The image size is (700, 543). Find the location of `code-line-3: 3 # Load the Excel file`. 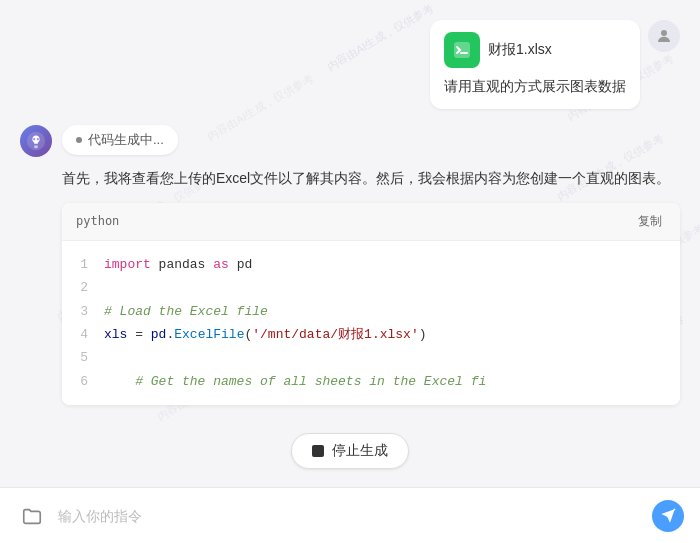

code-line-3: 3 # Load the Excel file is located at coordinates (371, 312).